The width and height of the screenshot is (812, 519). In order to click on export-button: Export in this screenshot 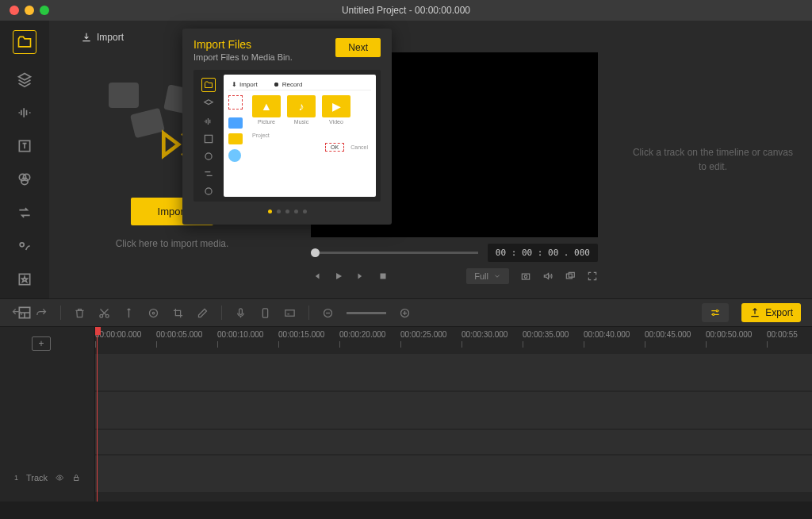, I will do `click(771, 313)`.